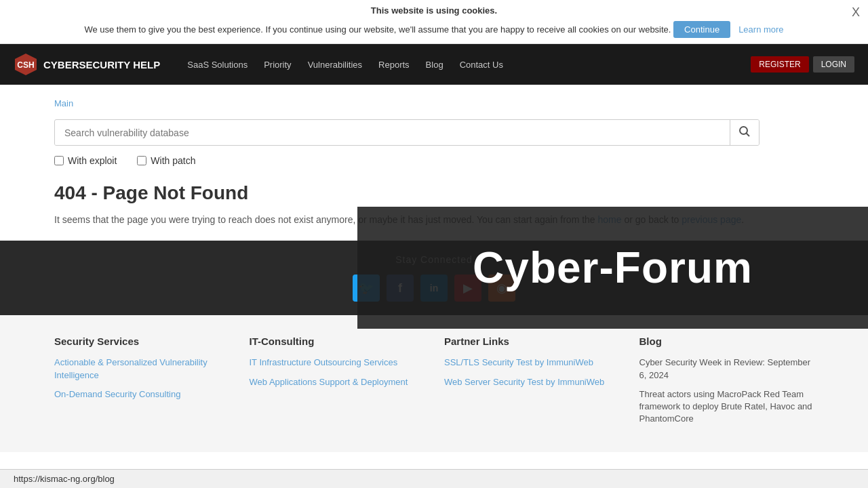  Describe the element at coordinates (337, 342) in the screenshot. I see `it-consulting-heading: IT-Consulting` at that location.